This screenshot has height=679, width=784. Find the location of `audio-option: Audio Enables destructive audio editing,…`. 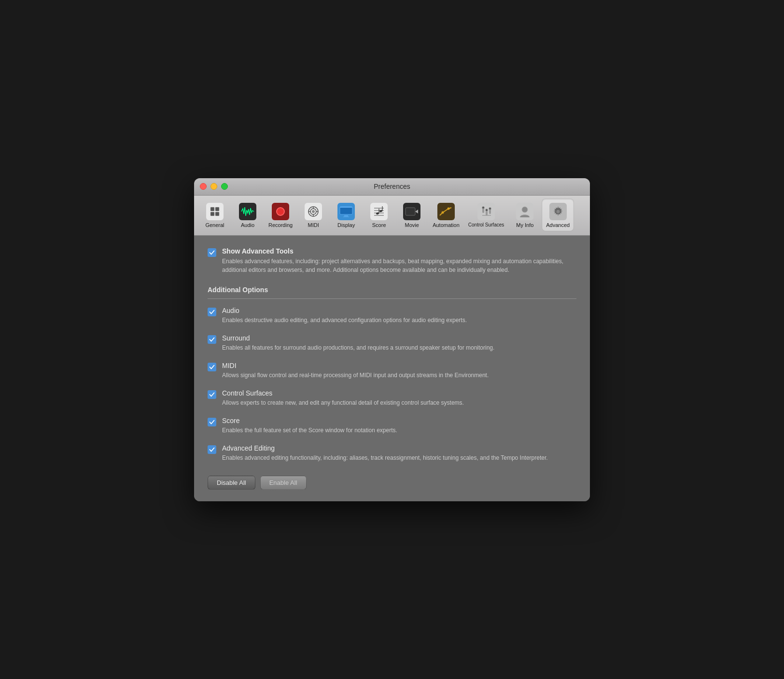

audio-option: Audio Enables destructive audio editing,… is located at coordinates (392, 316).